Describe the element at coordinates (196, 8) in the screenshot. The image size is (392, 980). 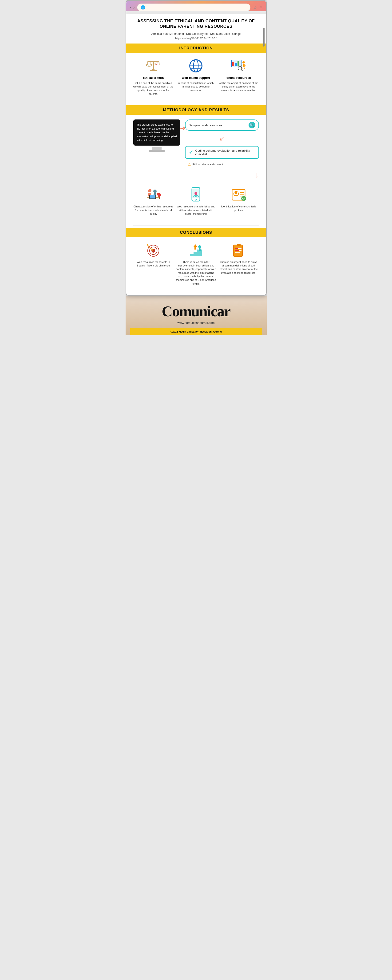
I see `browser-titlebar: ‹ › 🌐 ☆ ×` at that location.